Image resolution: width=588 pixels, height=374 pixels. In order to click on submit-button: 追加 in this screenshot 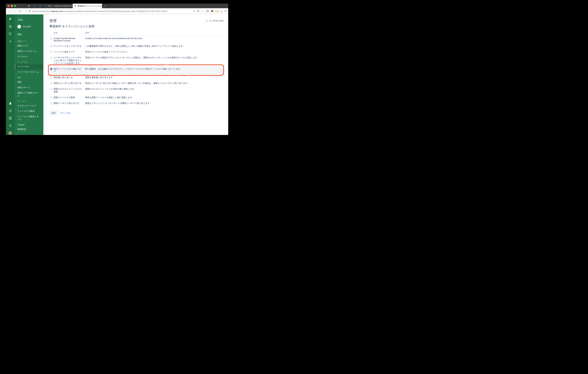, I will do `click(53, 113)`.